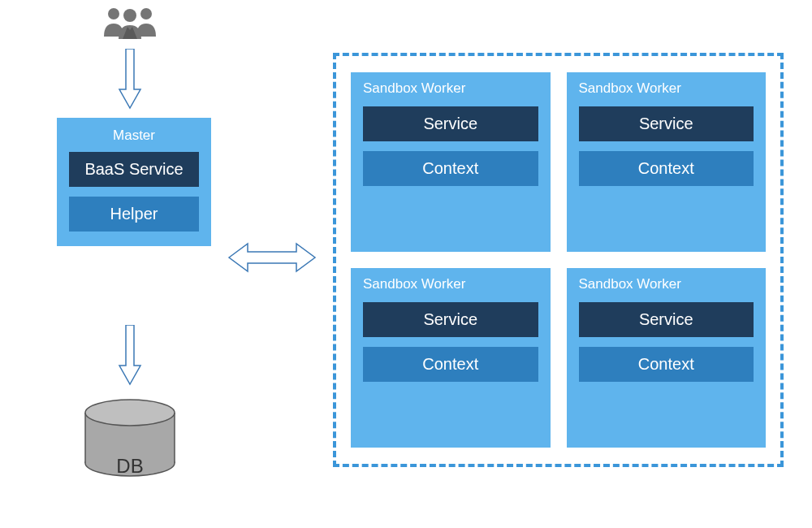 The width and height of the screenshot is (812, 528). What do you see at coordinates (130, 356) in the screenshot?
I see `arrow-down-to-db` at bounding box center [130, 356].